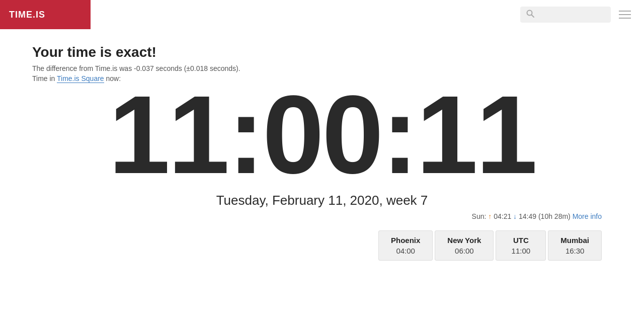 The image size is (644, 322). What do you see at coordinates (625, 15) in the screenshot?
I see `hamburger-menu-button` at bounding box center [625, 15].